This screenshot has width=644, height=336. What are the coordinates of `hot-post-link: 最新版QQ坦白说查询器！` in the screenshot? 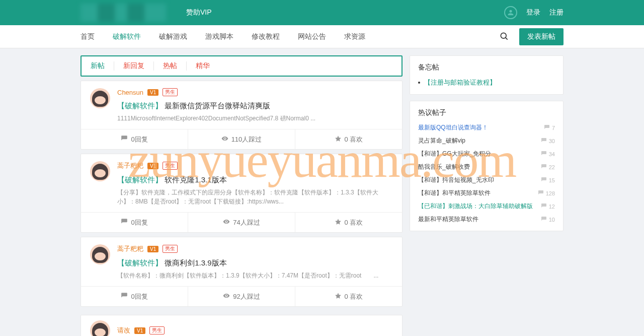 It's located at (453, 128).